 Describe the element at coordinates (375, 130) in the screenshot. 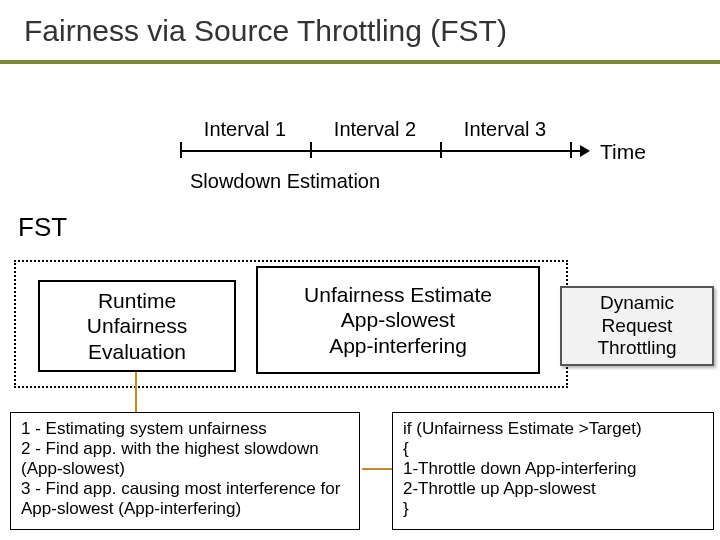

I see `interval-2-label: Interval 2` at that location.